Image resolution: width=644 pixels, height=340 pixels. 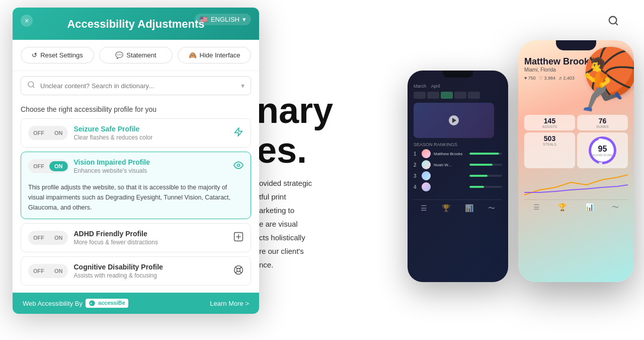 I want to click on seizure-safe-toggle: OFF ON, so click(x=48, y=133).